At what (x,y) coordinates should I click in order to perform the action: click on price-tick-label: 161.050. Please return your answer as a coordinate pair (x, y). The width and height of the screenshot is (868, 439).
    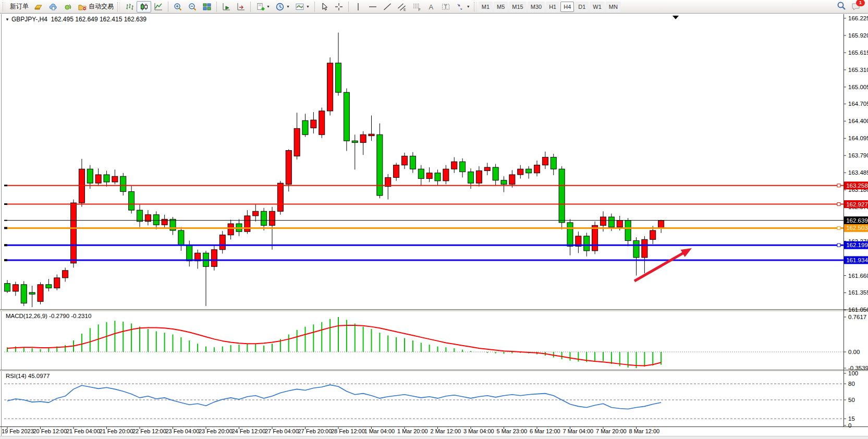
    Looking at the image, I should click on (858, 310).